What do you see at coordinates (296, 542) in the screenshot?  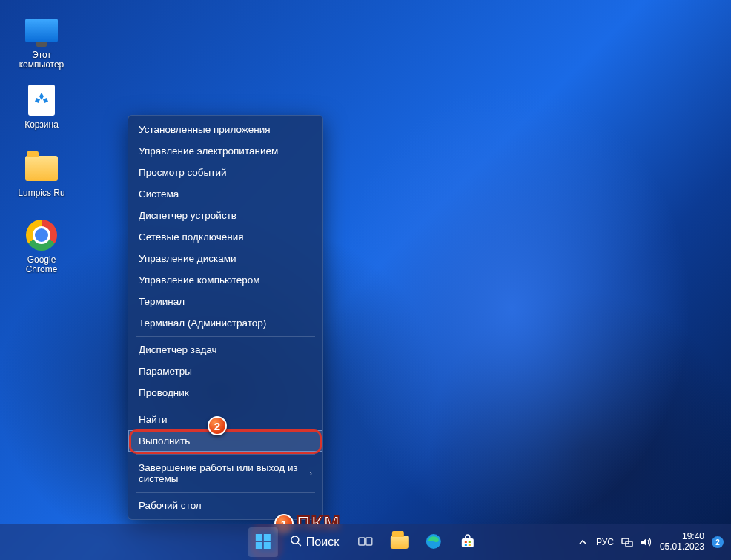 I see `search-icon` at bounding box center [296, 542].